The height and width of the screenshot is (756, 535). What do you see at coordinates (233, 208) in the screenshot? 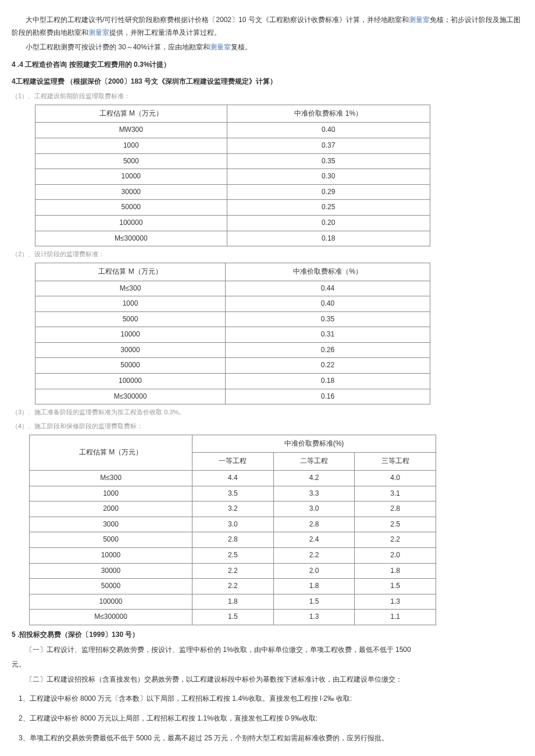
I see `table-row: 500000.25` at bounding box center [233, 208].